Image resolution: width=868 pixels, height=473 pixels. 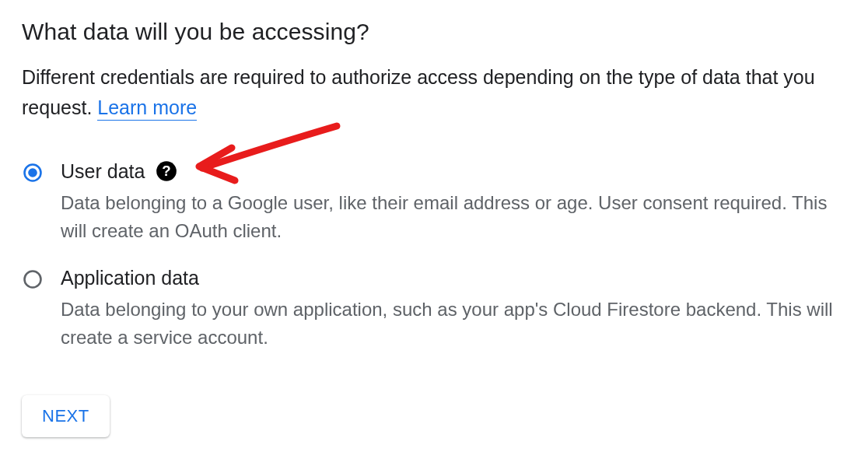 I want to click on option-title: User data, so click(x=103, y=171).